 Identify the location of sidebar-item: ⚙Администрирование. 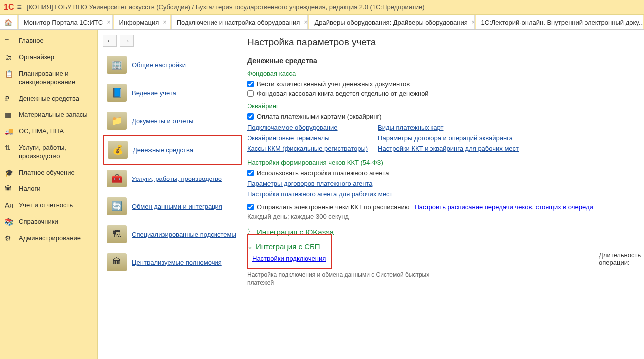
(49, 238).